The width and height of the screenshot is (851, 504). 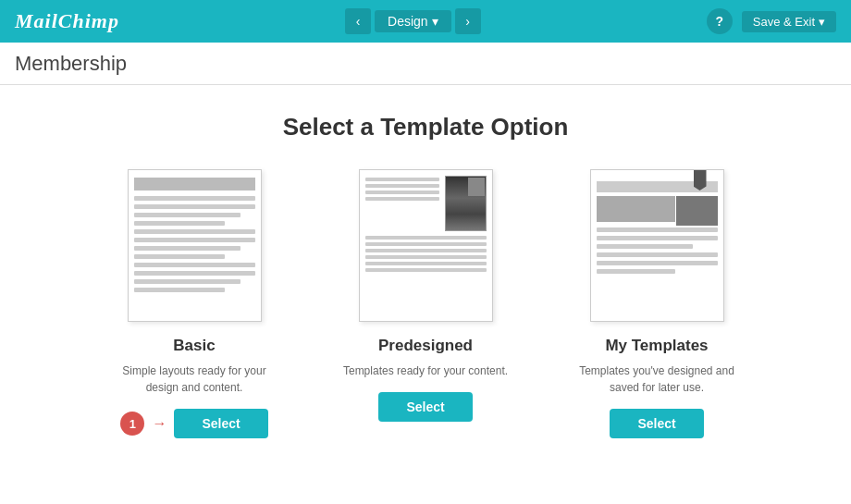 What do you see at coordinates (194, 379) in the screenshot?
I see `basic-card-desc: Simple layouts ready for your design and…` at bounding box center [194, 379].